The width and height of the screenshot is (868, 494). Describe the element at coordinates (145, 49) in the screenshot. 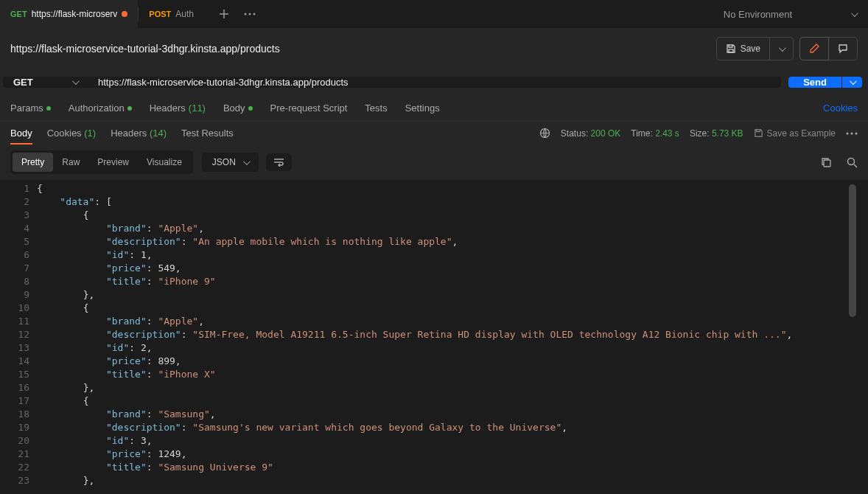

I see `request-title: https://flask-microservice-tutorial-3dhg…` at that location.